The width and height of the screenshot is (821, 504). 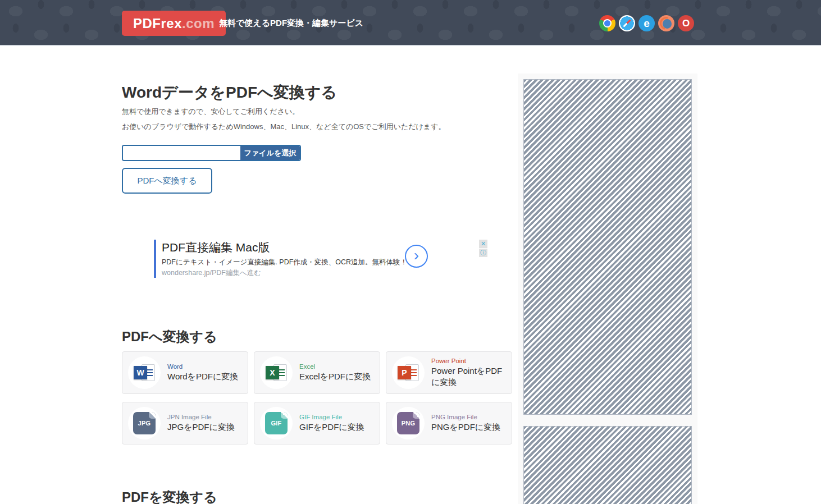 What do you see at coordinates (229, 93) in the screenshot?
I see `page-title: WordデータをPDFへ変換する` at bounding box center [229, 93].